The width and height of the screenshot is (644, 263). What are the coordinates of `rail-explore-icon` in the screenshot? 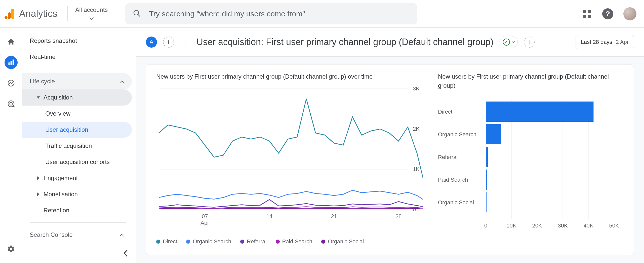 It's located at (11, 83).